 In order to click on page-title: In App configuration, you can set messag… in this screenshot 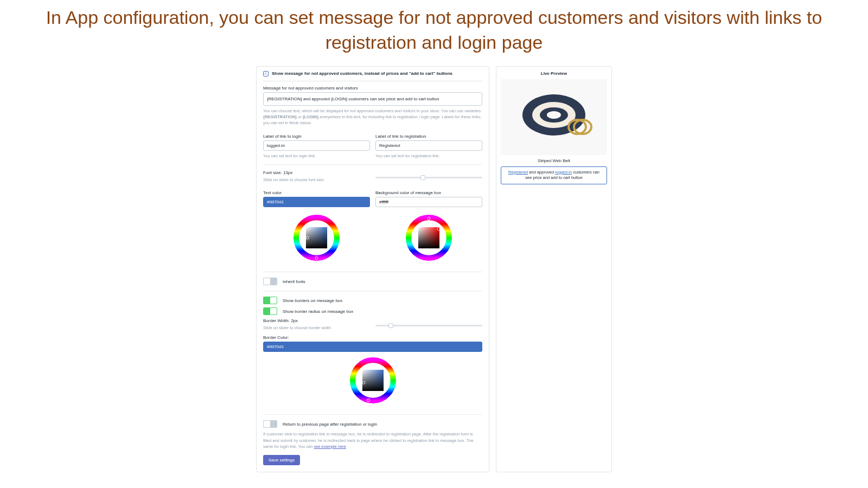, I will do `click(434, 33)`.